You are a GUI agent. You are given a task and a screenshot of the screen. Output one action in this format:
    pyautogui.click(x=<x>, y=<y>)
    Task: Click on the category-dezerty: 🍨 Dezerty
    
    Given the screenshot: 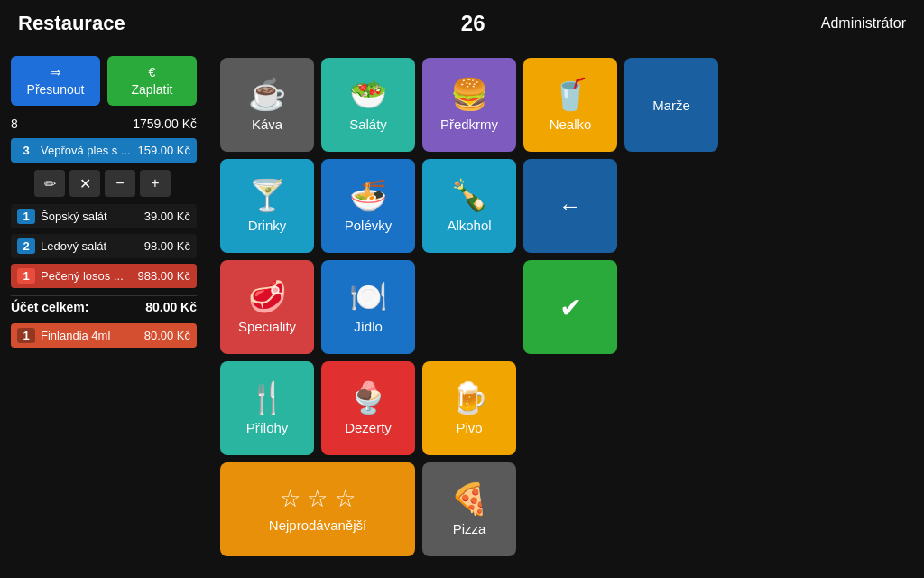 What is the action you would take?
    pyautogui.click(x=368, y=408)
    